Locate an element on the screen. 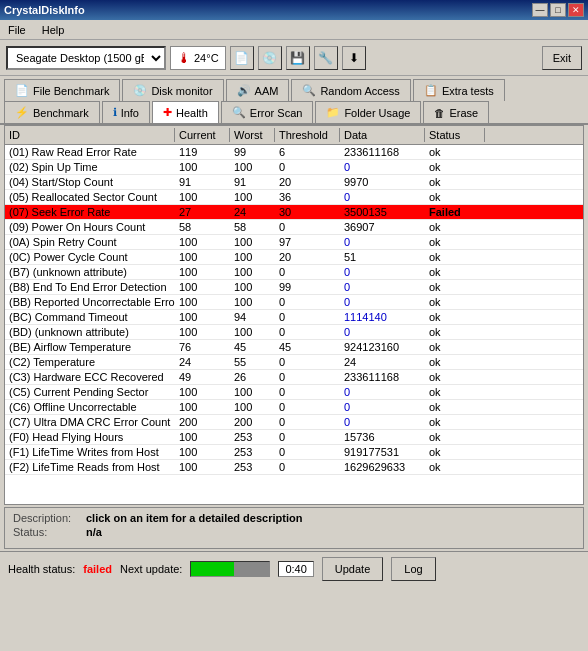  table-row: (C6) Offline Uncorrectable 100 100 0 0 o… is located at coordinates (294, 408).